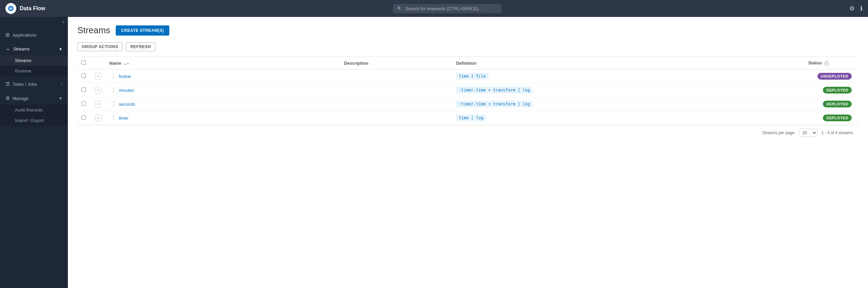  Describe the element at coordinates (835, 76) in the screenshot. I see `status-badge: UNDEPLOYED` at that location.